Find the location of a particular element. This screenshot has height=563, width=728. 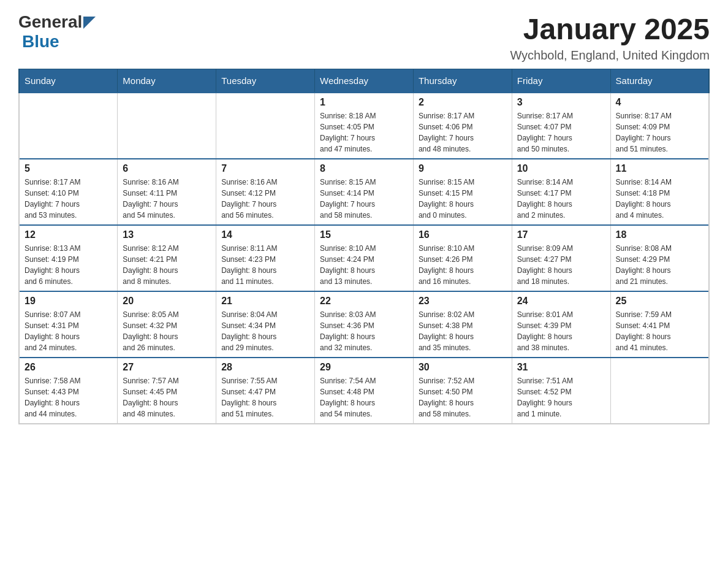

week-row-5: 26Sunrise: 7:58 AM Sunset: 4:43 PM Dayli… is located at coordinates (364, 391).